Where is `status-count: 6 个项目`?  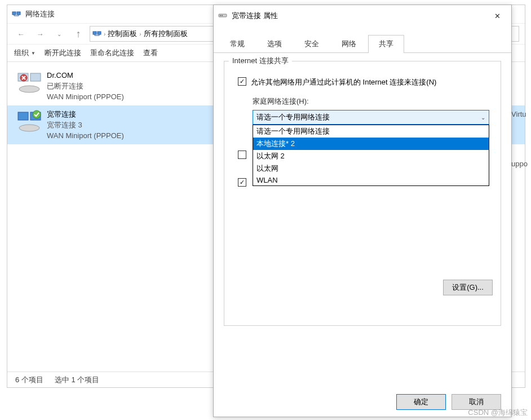
status-count: 6 个项目 is located at coordinates (29, 380).